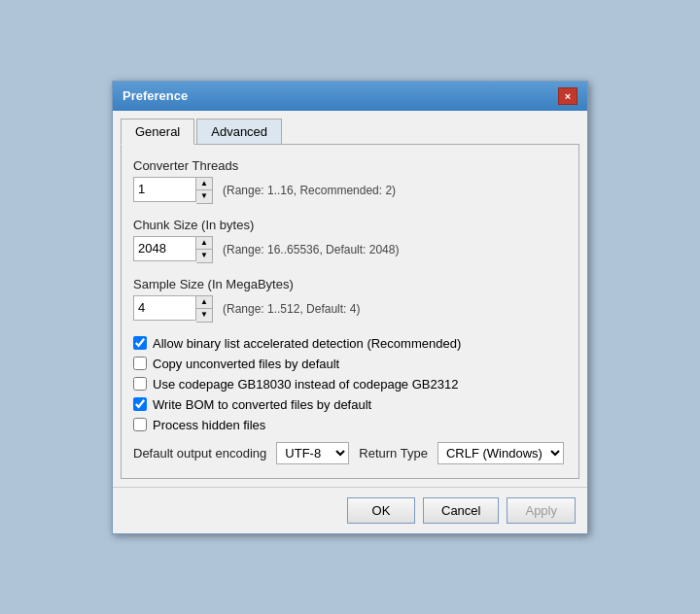  I want to click on chunk-size-up: ▲, so click(204, 243).